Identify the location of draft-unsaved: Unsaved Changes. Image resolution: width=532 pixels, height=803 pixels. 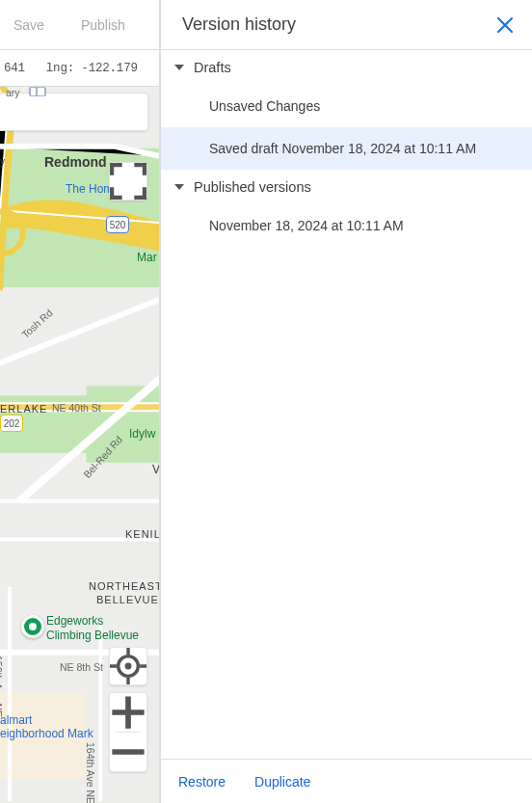
(347, 106).